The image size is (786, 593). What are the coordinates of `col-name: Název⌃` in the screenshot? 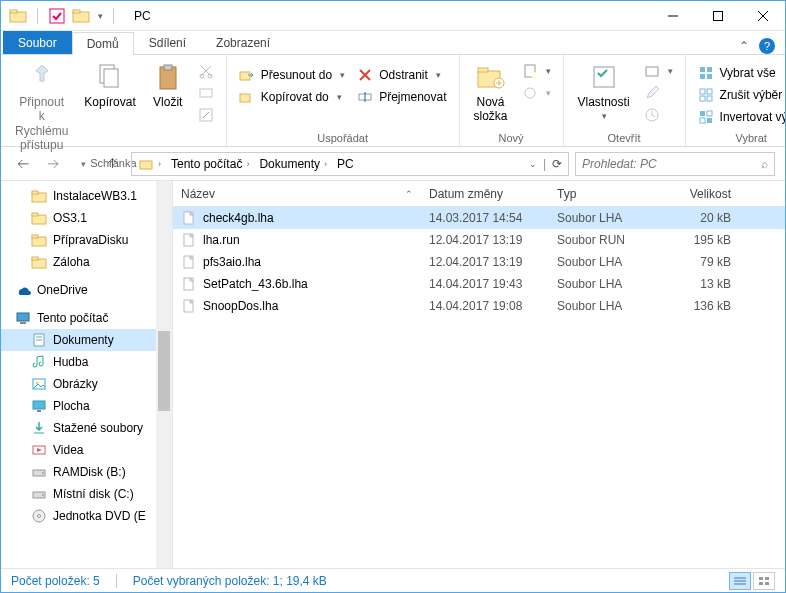 It's located at (297, 194).